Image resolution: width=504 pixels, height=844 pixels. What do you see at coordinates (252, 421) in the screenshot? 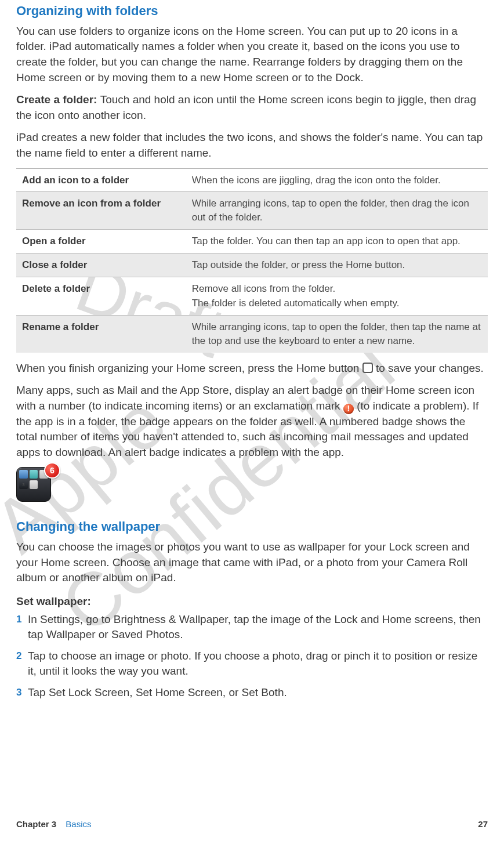
I see `alert-badge-text: Many apps, such as Mail and the App Stor…` at bounding box center [252, 421].